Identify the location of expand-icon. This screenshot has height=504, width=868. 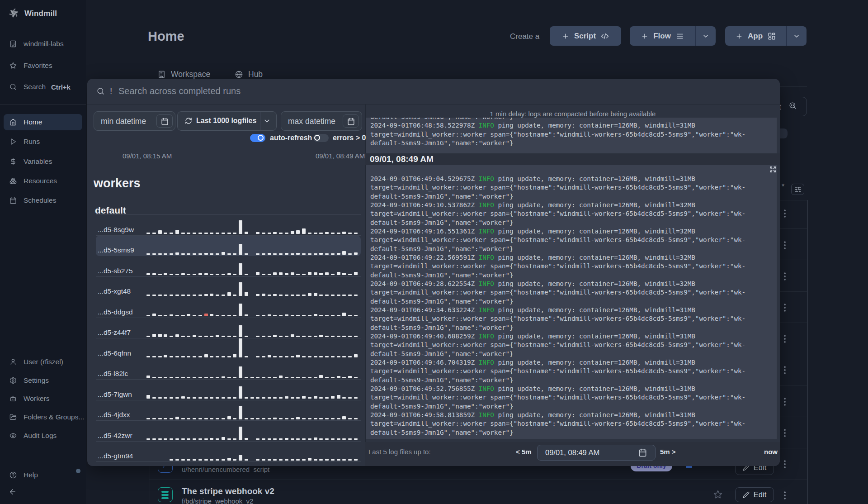
(773, 169).